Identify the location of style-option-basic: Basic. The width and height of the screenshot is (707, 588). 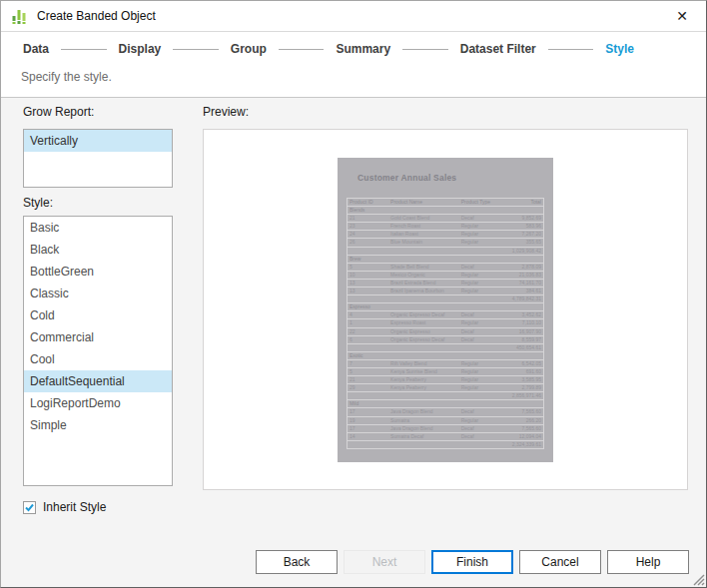
(98, 228).